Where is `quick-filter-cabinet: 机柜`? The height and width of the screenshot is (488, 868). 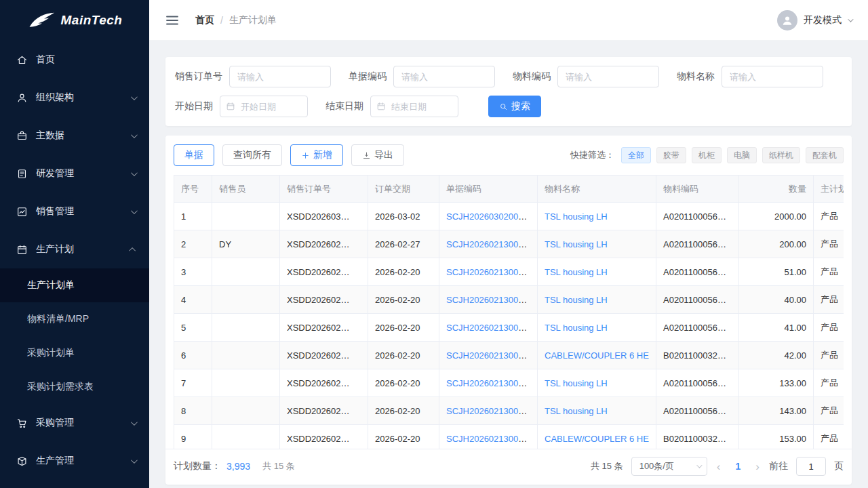 quick-filter-cabinet: 机柜 is located at coordinates (707, 155).